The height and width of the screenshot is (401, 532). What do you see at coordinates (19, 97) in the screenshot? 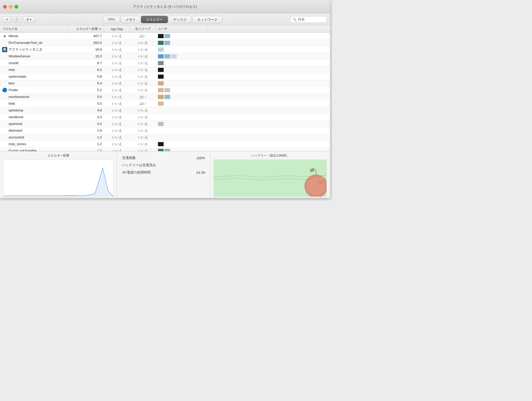
I see `process-name: nsurlsessiond` at bounding box center [19, 97].